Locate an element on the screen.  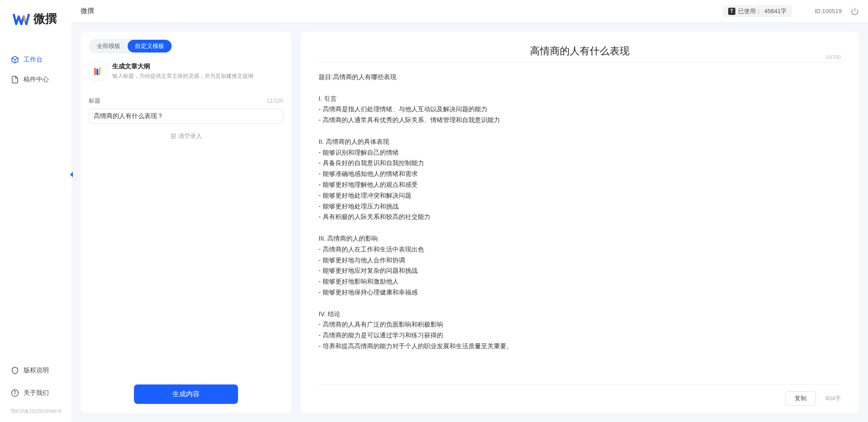
title-input is located at coordinates (186, 116).